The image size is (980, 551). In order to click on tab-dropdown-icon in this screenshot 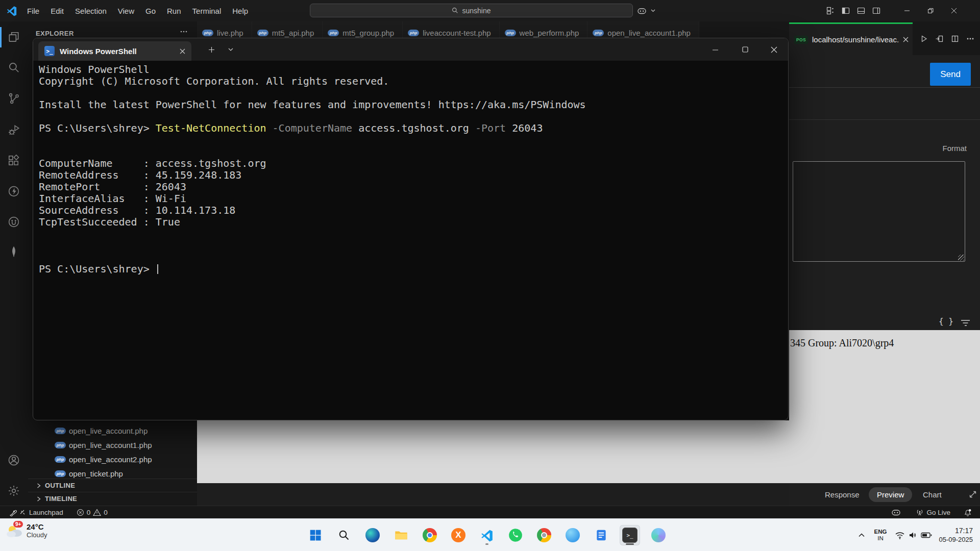, I will do `click(231, 49)`.